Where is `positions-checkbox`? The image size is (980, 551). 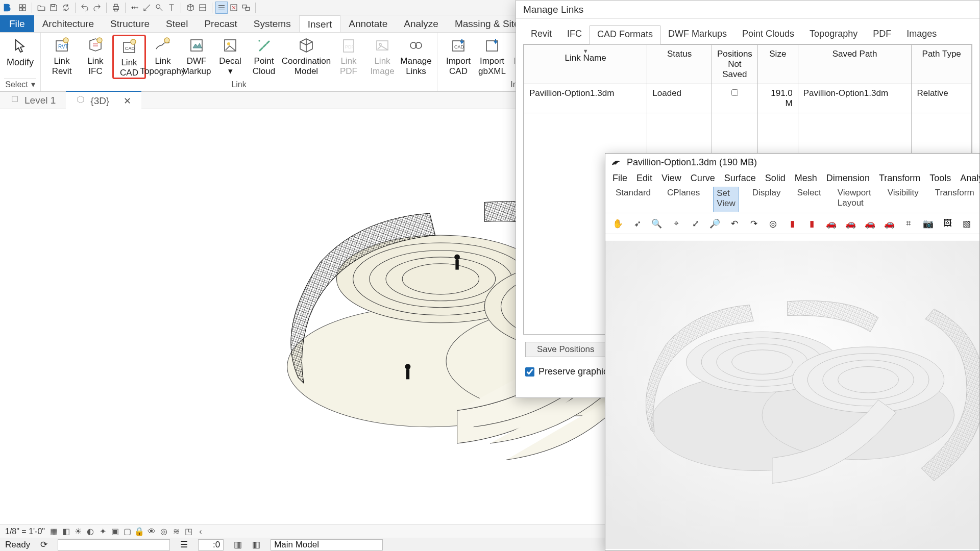
positions-checkbox is located at coordinates (735, 93).